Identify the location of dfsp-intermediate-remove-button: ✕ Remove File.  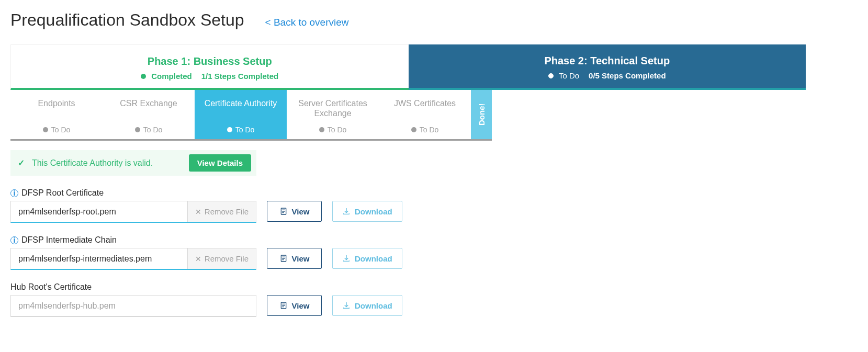
(222, 258).